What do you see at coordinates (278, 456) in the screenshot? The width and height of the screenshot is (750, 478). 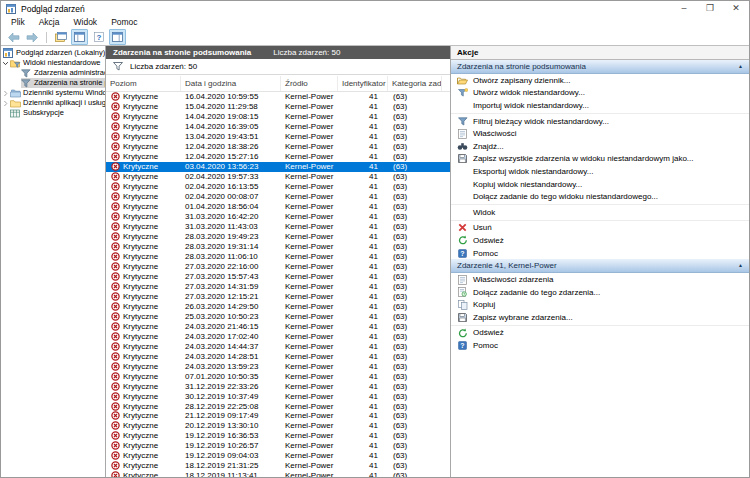 I see `event-row: Krytyczne19.12.2019 09:04:03Kernel-Power…` at bounding box center [278, 456].